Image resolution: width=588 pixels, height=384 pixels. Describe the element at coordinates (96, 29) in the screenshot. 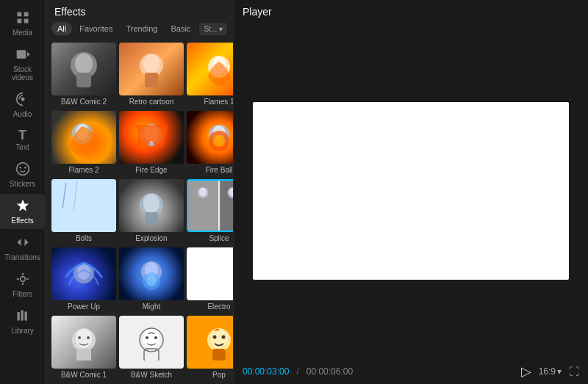

I see `tab-favorites: Favorites` at that location.